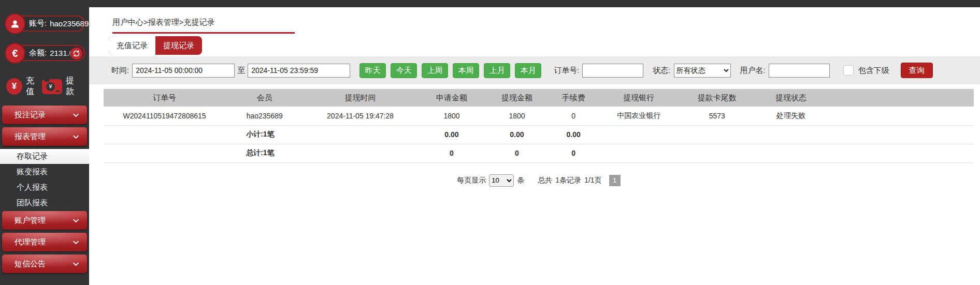 The width and height of the screenshot is (980, 285). Describe the element at coordinates (539, 134) in the screenshot. I see `subtotal-row: 小计:1笔 0.00 0.00 0.00` at that location.